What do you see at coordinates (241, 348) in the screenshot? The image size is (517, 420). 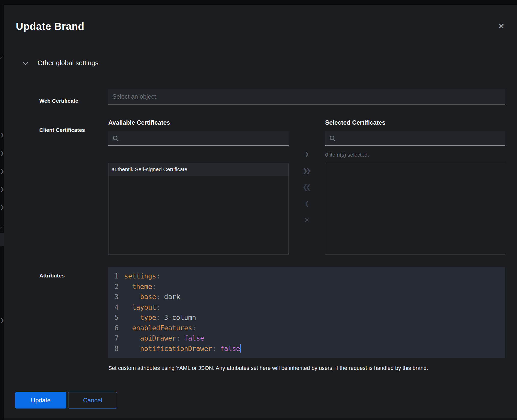 I see `text-cursor` at bounding box center [241, 348].